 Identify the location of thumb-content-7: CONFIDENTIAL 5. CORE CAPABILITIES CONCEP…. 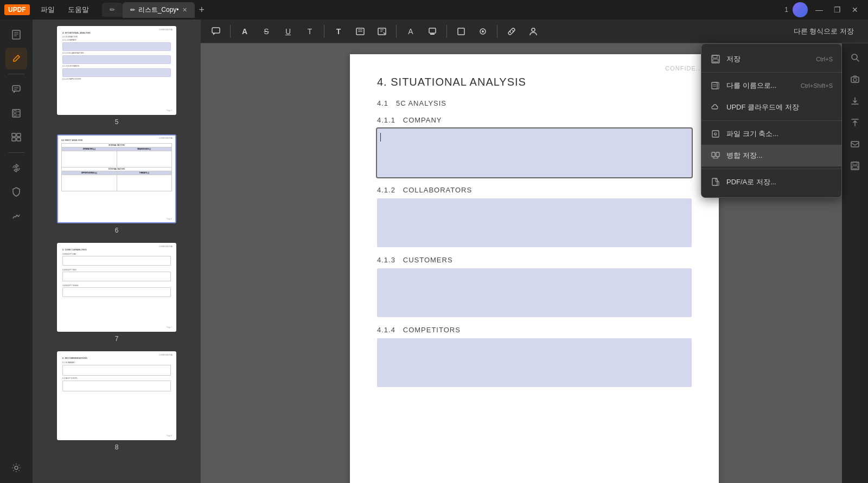
(117, 287).